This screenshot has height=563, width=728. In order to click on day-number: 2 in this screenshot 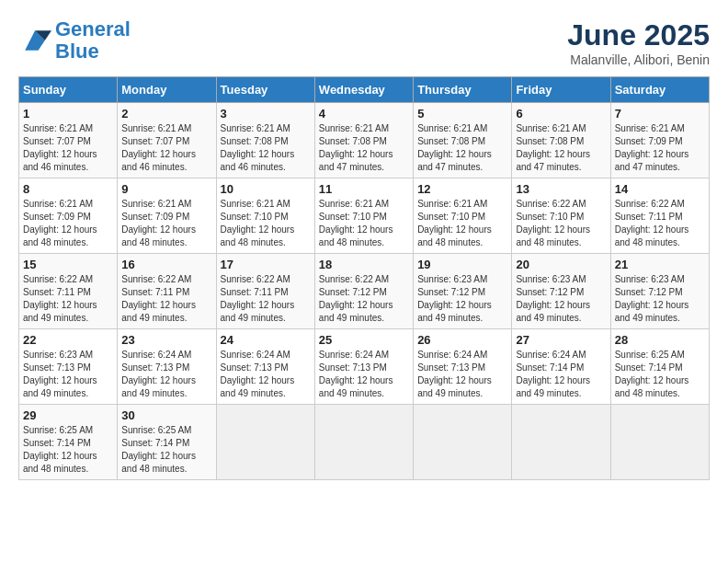, I will do `click(166, 114)`.